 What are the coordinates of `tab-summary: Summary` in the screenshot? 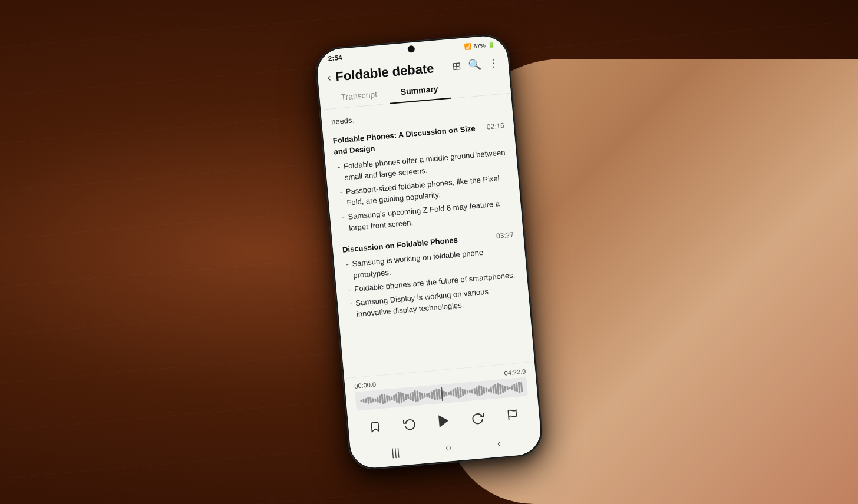 It's located at (420, 91).